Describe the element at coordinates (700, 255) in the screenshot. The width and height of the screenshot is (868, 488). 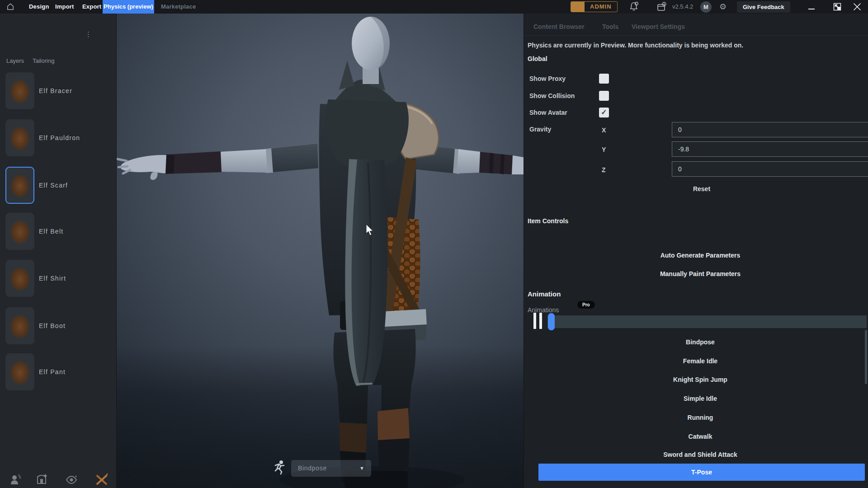
I see `auto-generate-parameters-button: Auto Generate Parameters` at that location.